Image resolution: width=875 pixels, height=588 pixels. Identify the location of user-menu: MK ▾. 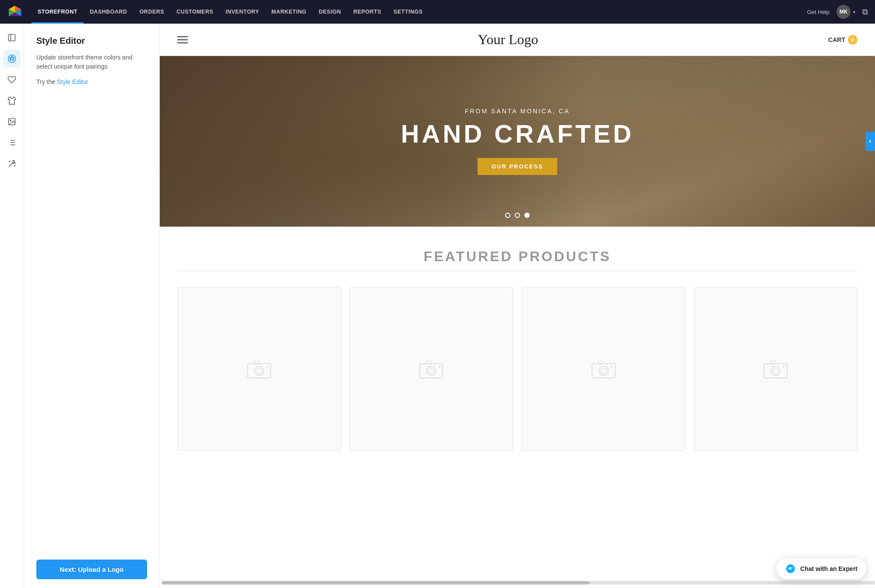
(846, 12).